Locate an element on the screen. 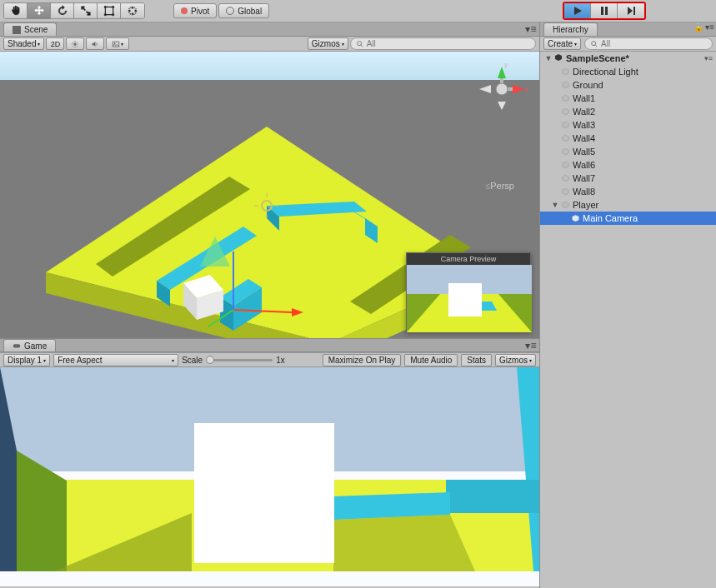 Image resolution: width=716 pixels, height=588 pixels. game-tab: Game is located at coordinates (30, 345).